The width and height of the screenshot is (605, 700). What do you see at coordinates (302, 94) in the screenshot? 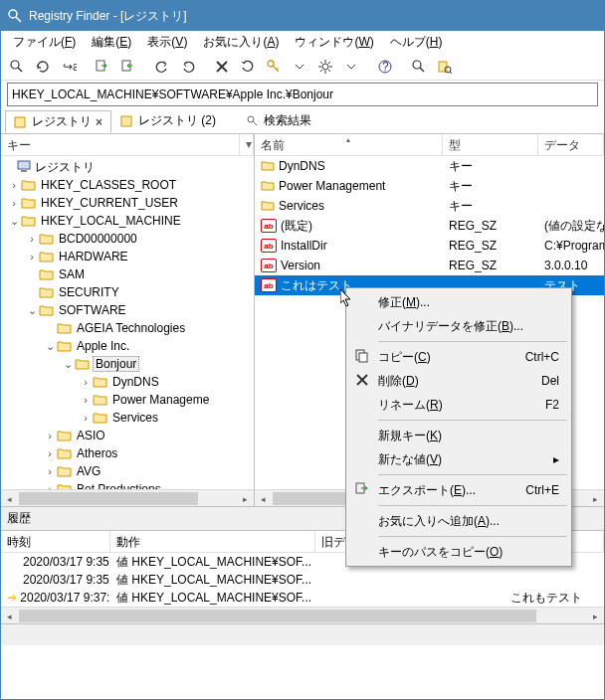
I see `address-input` at bounding box center [302, 94].